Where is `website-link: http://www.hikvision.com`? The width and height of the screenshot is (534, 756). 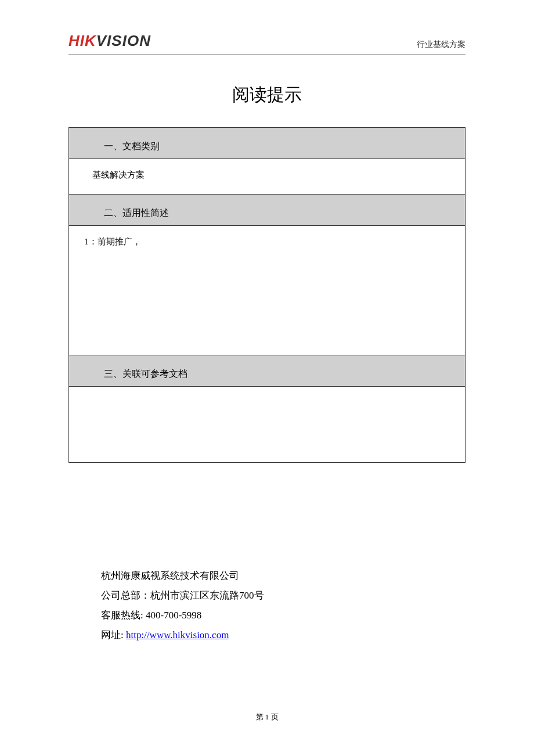 website-link: http://www.hikvision.com is located at coordinates (178, 635).